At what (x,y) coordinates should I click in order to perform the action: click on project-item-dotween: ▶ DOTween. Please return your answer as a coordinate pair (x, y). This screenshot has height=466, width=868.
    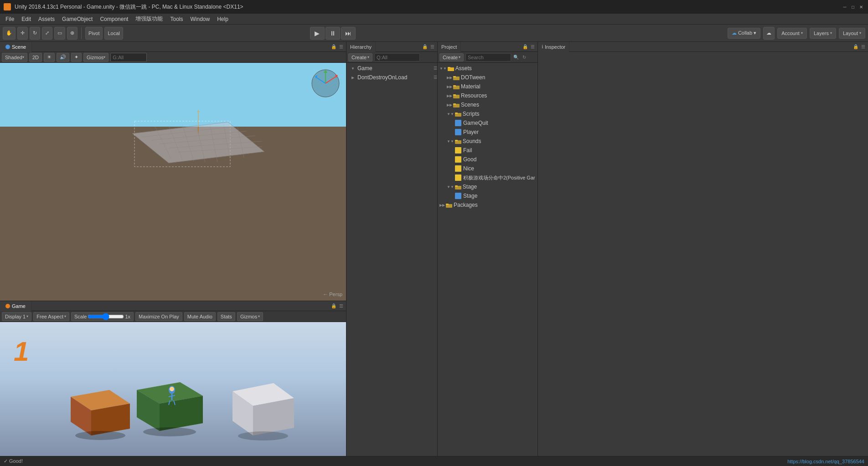
    Looking at the image, I should click on (488, 77).